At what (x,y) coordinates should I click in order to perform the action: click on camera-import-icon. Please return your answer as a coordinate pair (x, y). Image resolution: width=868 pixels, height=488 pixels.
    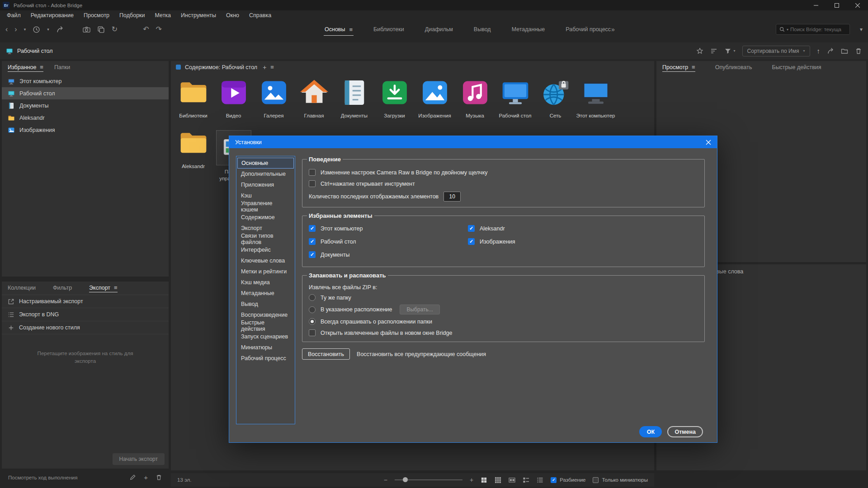
    Looking at the image, I should click on (87, 30).